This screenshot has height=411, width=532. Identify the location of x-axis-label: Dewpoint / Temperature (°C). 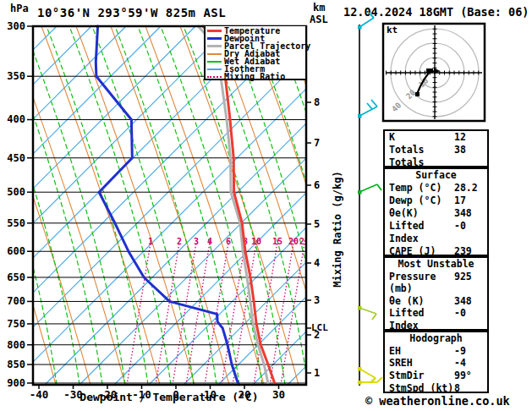
(169, 397).